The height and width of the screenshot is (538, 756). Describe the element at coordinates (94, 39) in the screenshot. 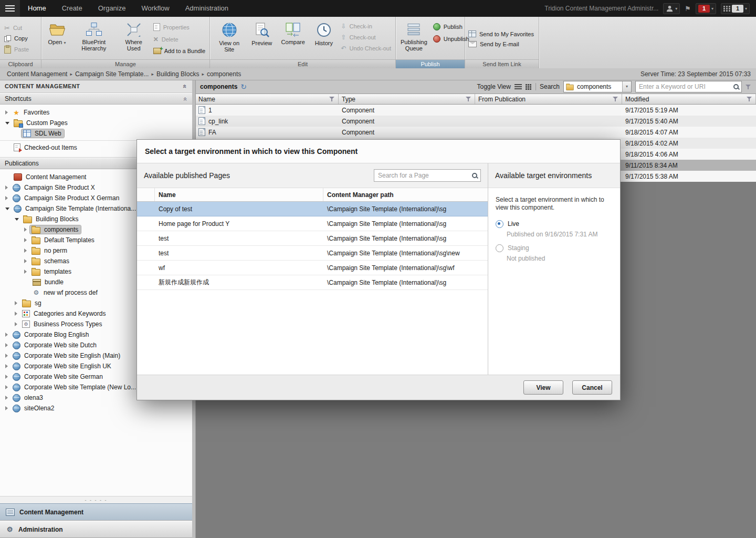

I see `blueprint-hierarchy-button: BluePrint Hierarchy` at that location.